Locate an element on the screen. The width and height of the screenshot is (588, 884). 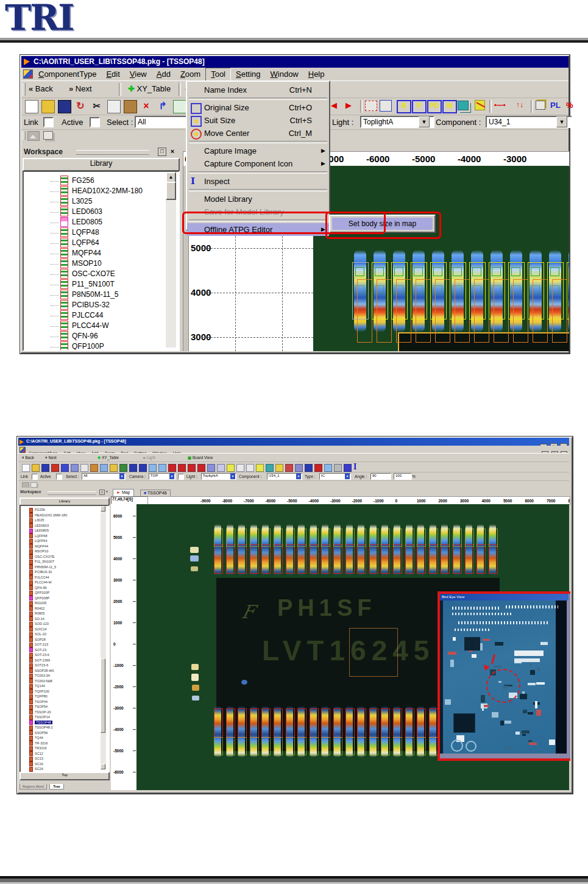
tree-item-r01005: R01005 is located at coordinates (38, 604).